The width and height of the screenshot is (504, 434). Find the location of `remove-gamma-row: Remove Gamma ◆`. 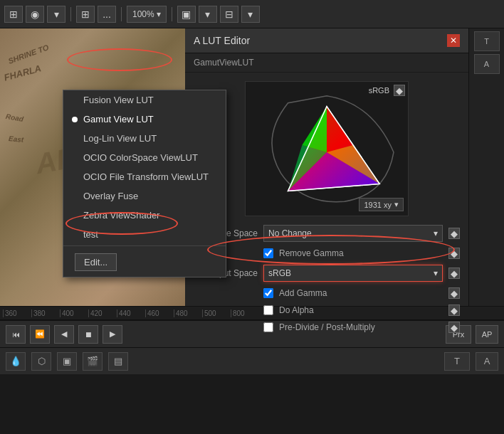

remove-gamma-row: Remove Gamma ◆ is located at coordinates (327, 253).